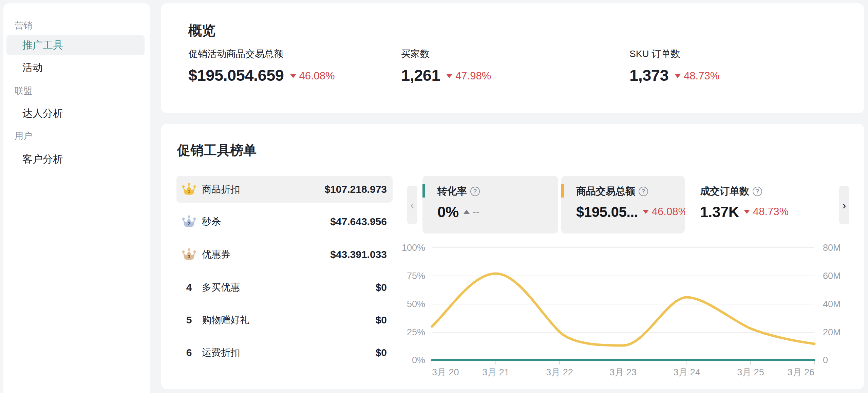  I want to click on chart-gridlines, so click(623, 290).